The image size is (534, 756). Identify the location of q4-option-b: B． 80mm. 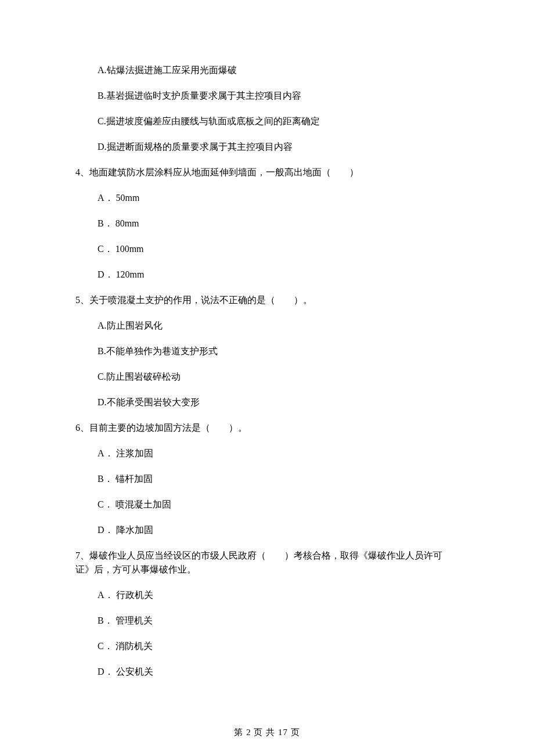
(278, 224).